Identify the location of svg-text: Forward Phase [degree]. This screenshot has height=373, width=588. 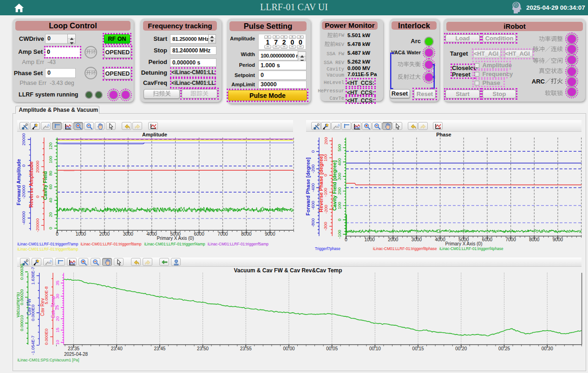
(308, 186).